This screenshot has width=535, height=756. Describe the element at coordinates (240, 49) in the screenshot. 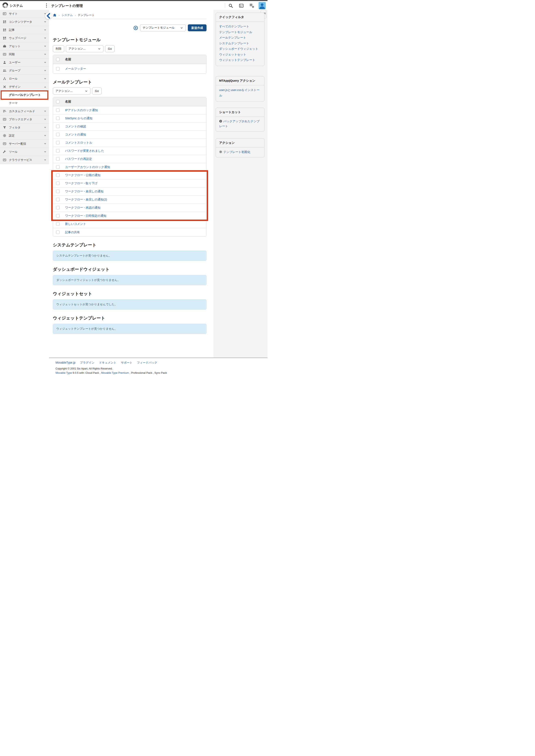

I see `quick-filter-link: ダッシュボードウィジェット` at that location.